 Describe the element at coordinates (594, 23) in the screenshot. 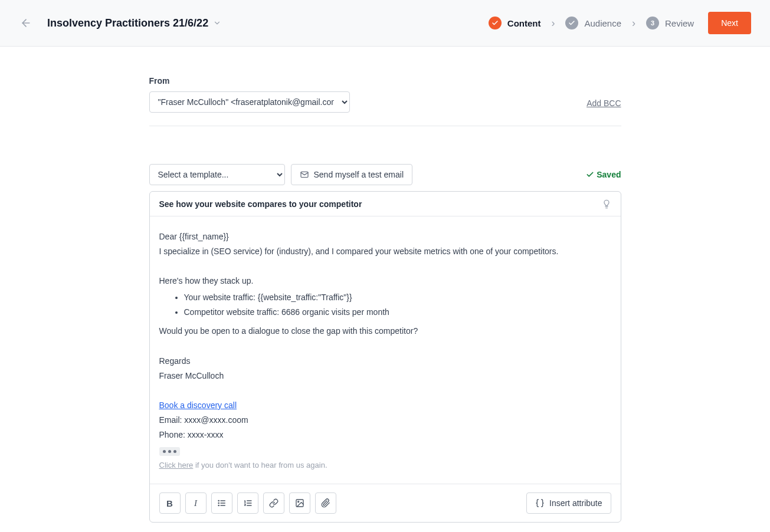

I see `step-audience: Audience` at that location.